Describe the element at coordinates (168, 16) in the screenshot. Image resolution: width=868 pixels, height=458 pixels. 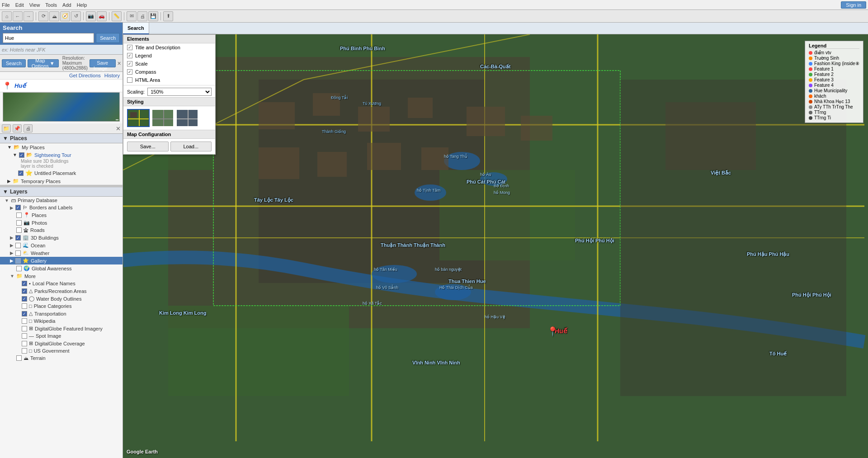
I see `toolbar-upload-btn: ⬆` at that location.